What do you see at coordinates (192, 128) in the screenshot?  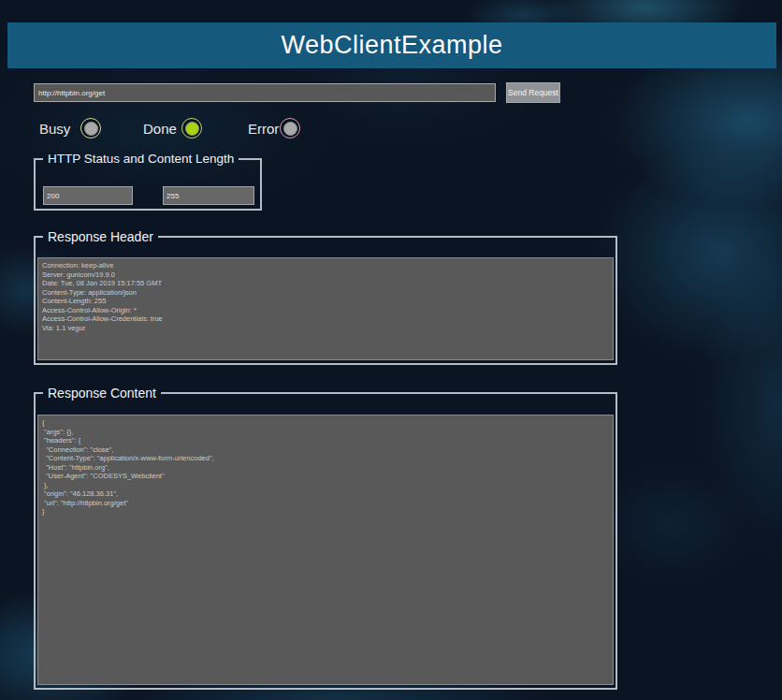 I see `done-led-indicator` at bounding box center [192, 128].